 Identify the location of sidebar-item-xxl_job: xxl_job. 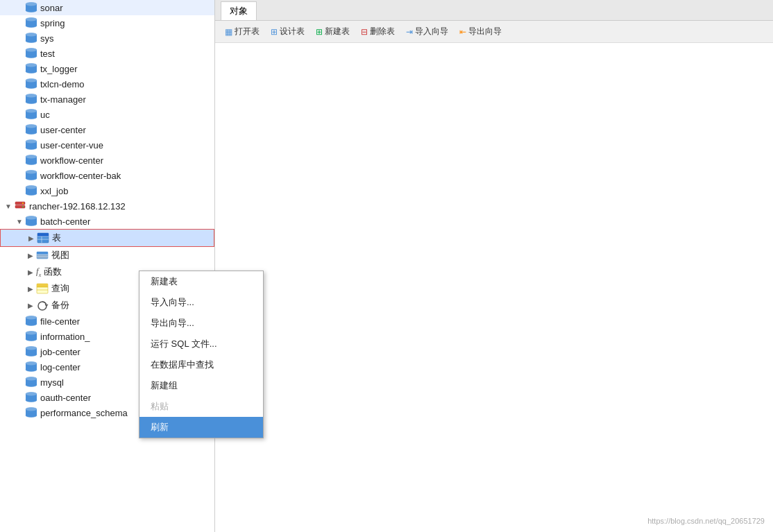
(107, 191).